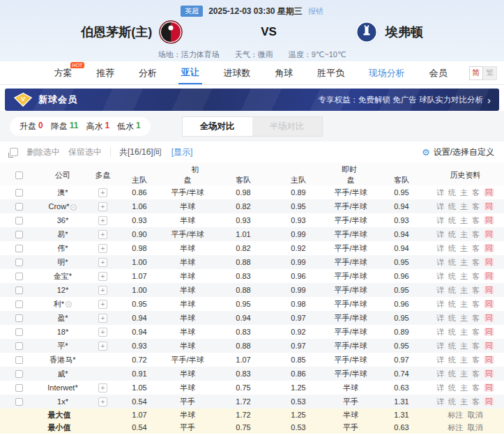 The image size is (504, 435). Describe the element at coordinates (183, 152) in the screenshot. I see `show-link: [显示]` at that location.